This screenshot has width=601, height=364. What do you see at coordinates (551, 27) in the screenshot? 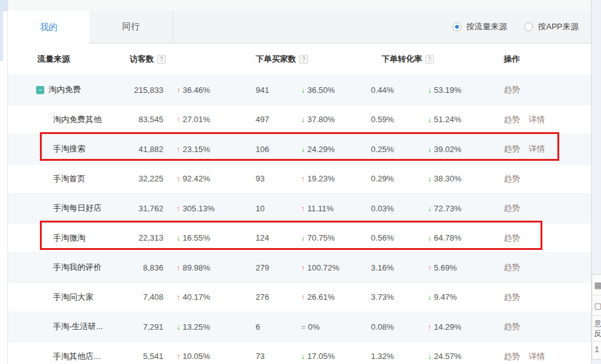
I see `radio-by-app-source: 按APP来源` at bounding box center [551, 27].